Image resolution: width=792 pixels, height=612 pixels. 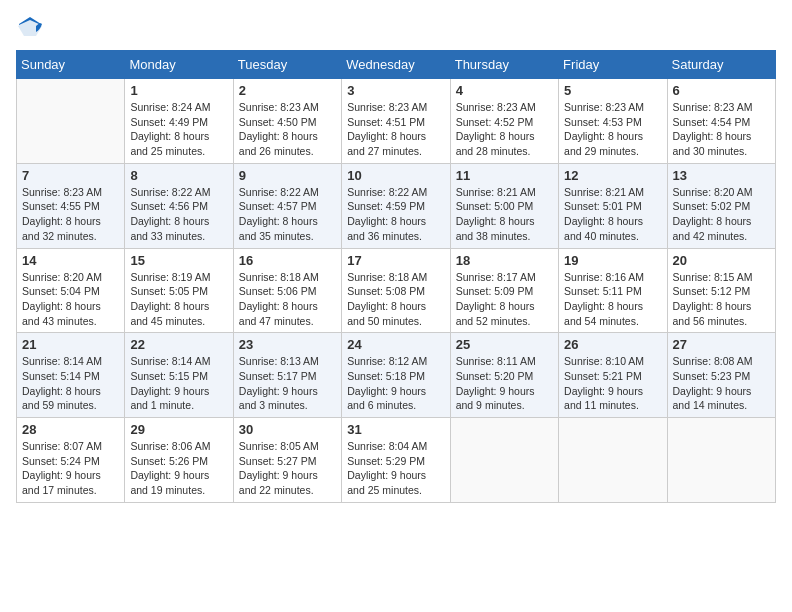 I want to click on day-number: 20, so click(x=722, y=260).